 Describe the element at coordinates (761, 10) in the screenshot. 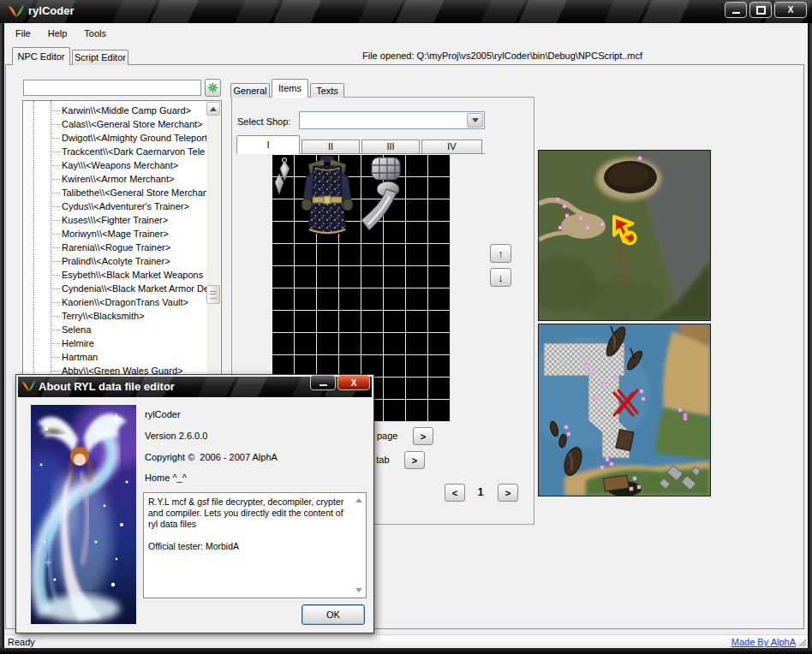

I see `maximize-button` at that location.